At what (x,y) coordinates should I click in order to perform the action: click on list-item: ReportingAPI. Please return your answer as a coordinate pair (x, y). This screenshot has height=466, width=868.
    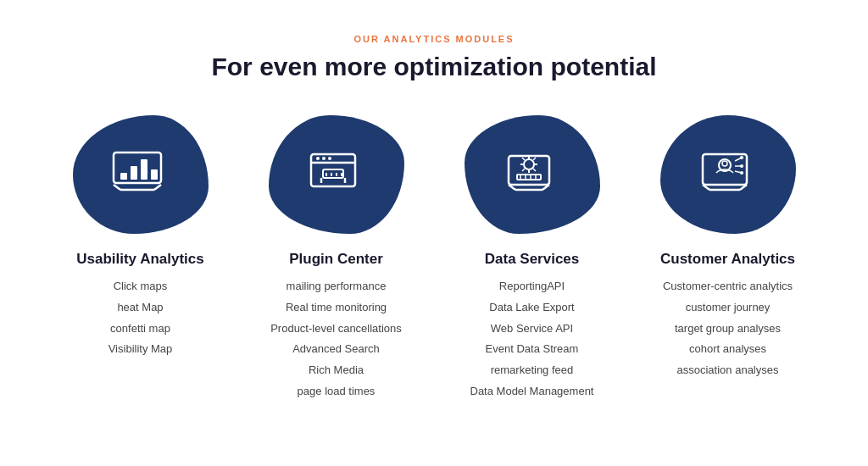
    Looking at the image, I should click on (532, 286).